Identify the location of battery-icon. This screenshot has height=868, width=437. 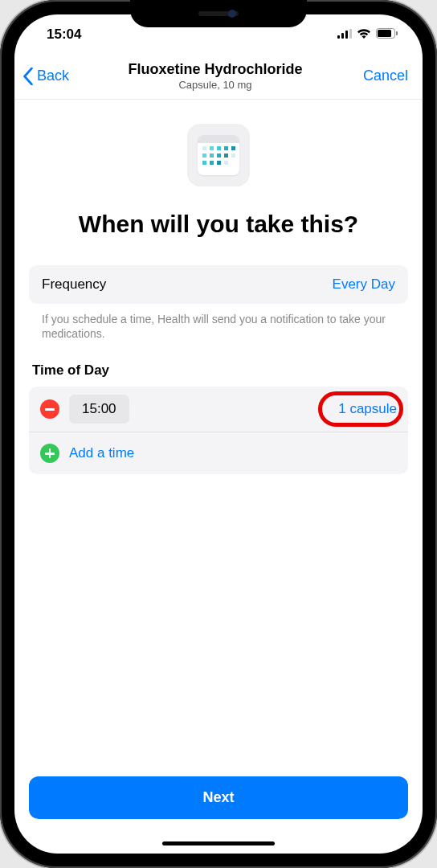
(387, 35).